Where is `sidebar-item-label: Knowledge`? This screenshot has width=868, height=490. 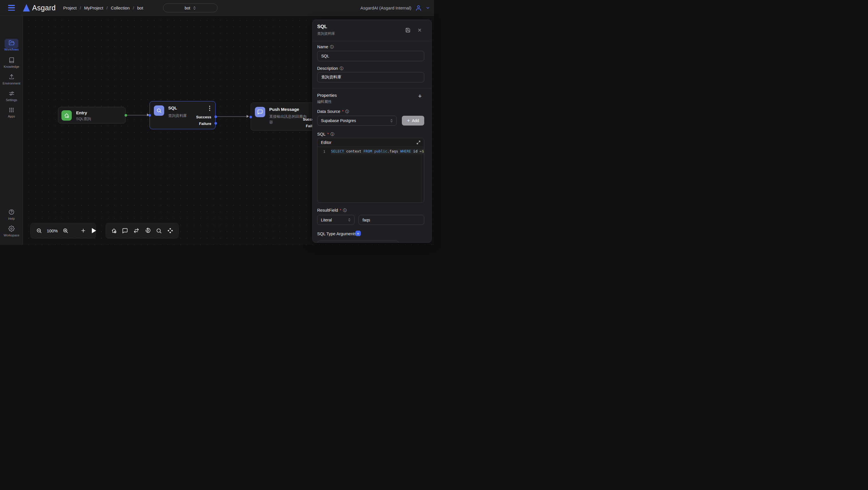 sidebar-item-label: Knowledge is located at coordinates (11, 67).